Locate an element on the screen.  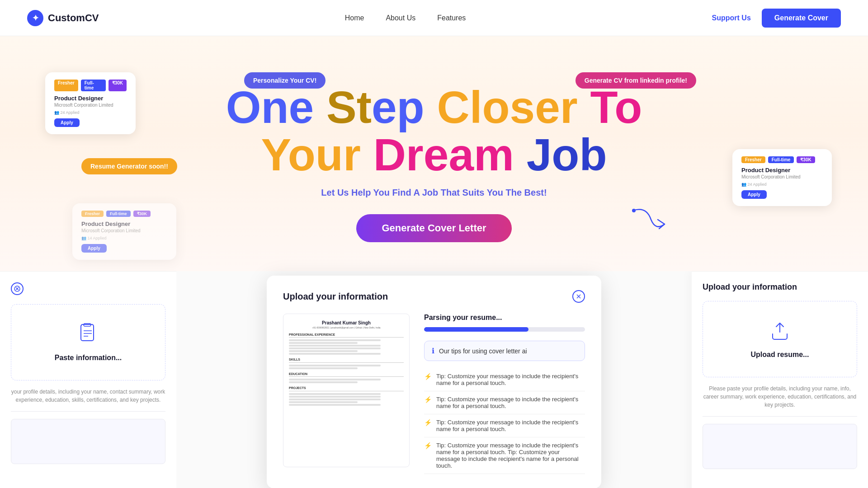
nav-links: Home About Us Features is located at coordinates (406, 18).